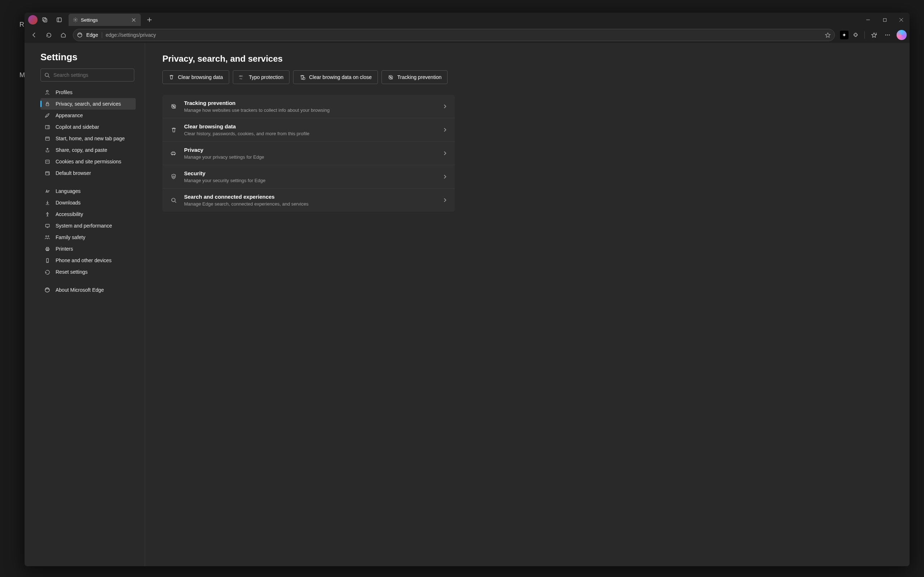 This screenshot has width=924, height=577. Describe the element at coordinates (88, 260) in the screenshot. I see `nav-phone: Phone and other devices` at that location.